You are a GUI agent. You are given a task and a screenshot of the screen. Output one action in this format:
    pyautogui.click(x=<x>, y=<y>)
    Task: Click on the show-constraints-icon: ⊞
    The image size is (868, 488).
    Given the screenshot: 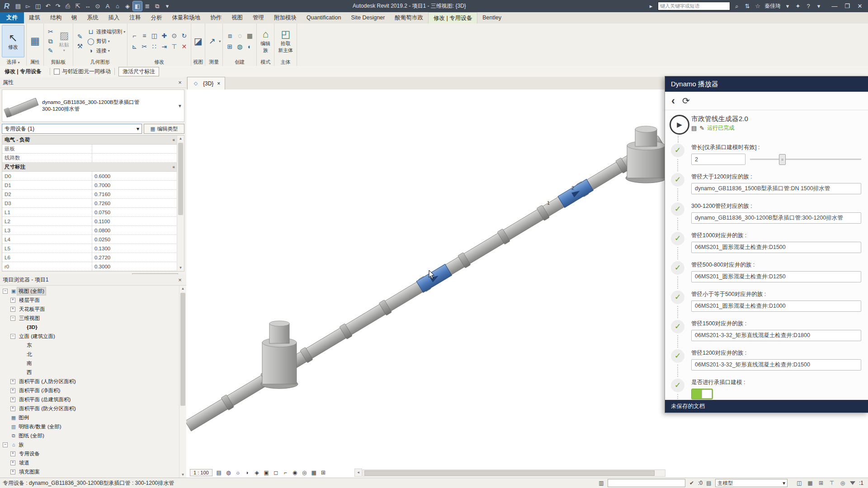 What is the action you would take?
    pyautogui.click(x=324, y=473)
    